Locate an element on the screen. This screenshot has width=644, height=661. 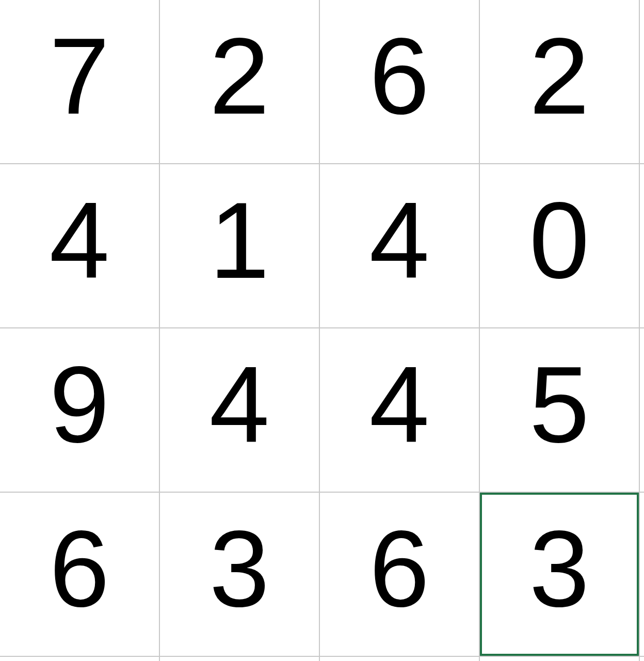
cell-r0-c2: 6 is located at coordinates (400, 82).